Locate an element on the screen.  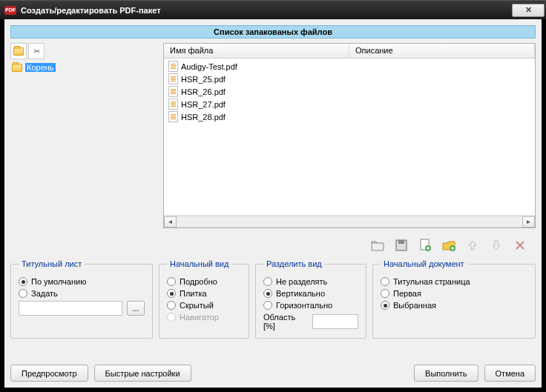
delete-button is located at coordinates (520, 245).